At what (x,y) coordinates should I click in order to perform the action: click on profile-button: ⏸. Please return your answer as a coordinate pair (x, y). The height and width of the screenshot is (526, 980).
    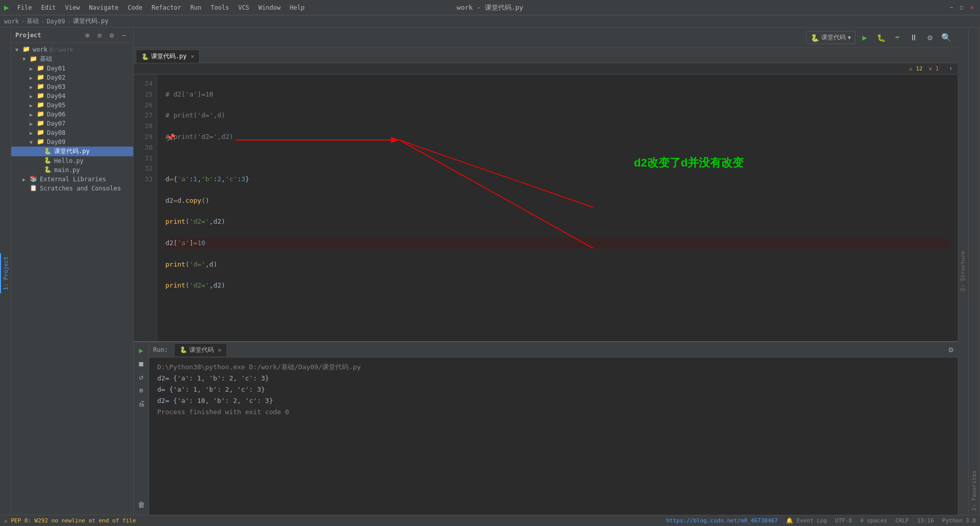
    Looking at the image, I should click on (914, 38).